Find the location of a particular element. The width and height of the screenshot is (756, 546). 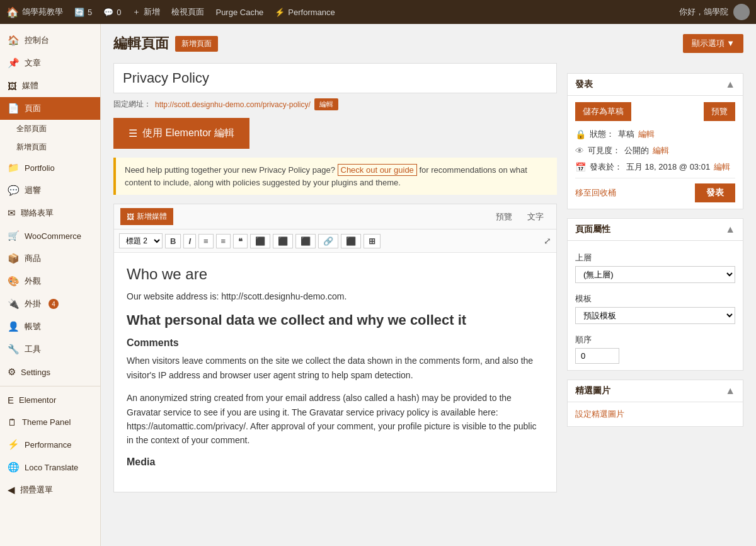

sidebar-item-users: 👤 帳號 is located at coordinates (50, 327).